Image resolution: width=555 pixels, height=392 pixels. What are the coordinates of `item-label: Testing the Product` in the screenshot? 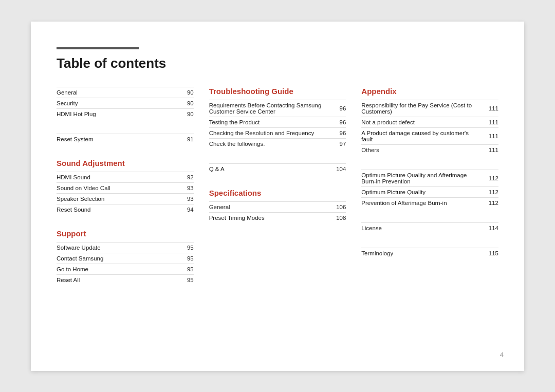 It's located at (267, 122).